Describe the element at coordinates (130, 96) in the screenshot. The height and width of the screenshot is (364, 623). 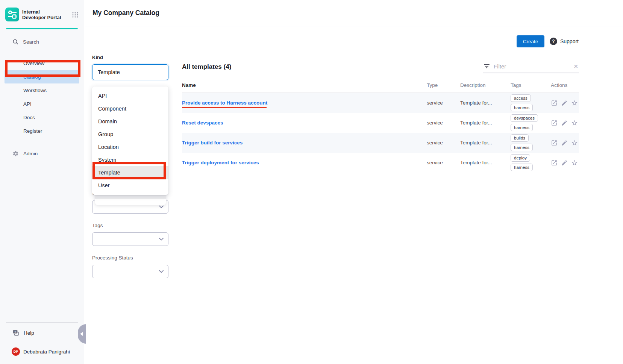
I see `kind-option-api: API` at that location.